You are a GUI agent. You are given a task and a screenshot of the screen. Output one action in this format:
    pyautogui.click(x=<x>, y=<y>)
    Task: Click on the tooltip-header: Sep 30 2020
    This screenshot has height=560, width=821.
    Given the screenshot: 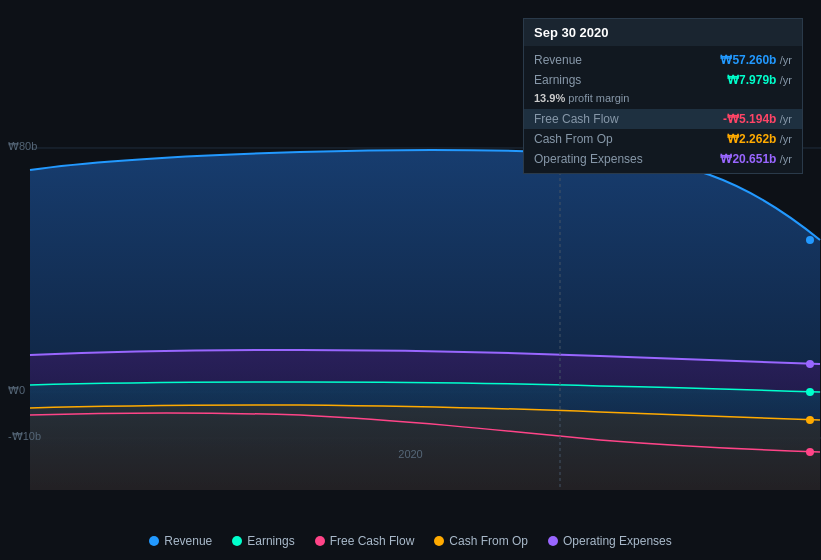 What is the action you would take?
    pyautogui.click(x=663, y=32)
    